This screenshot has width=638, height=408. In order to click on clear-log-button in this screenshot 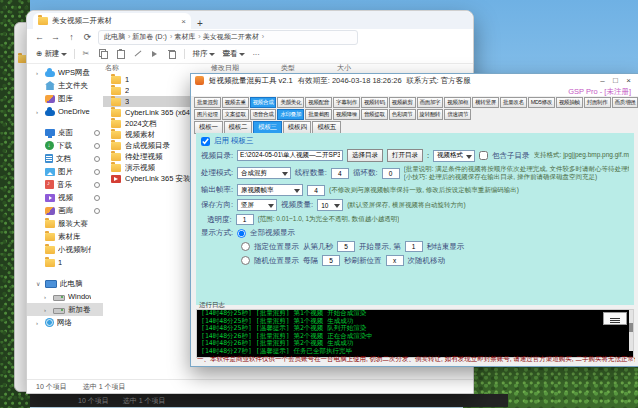, I will do `click(615, 318)`.